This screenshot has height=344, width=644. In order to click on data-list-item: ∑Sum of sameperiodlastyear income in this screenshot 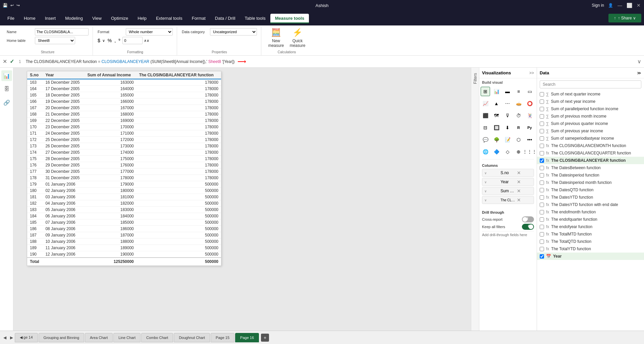, I will do `click(590, 138)`.